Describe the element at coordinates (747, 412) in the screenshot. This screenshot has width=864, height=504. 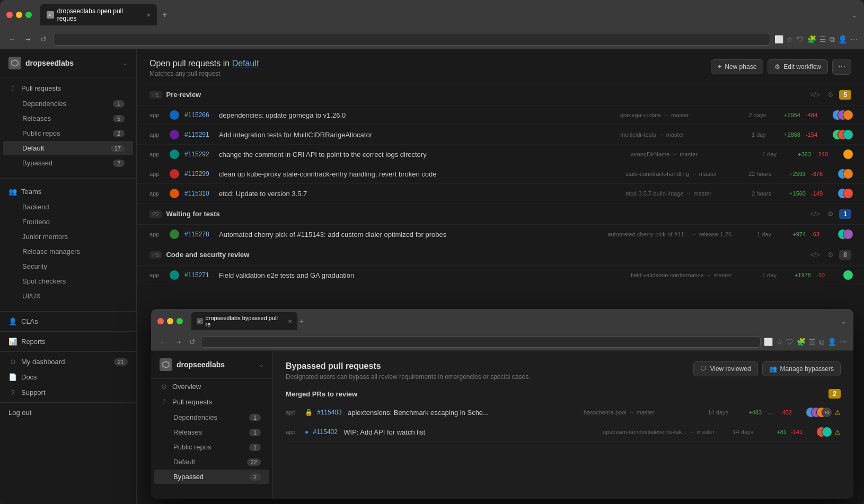
I see `overlay-pr-diff-add: +483` at that location.